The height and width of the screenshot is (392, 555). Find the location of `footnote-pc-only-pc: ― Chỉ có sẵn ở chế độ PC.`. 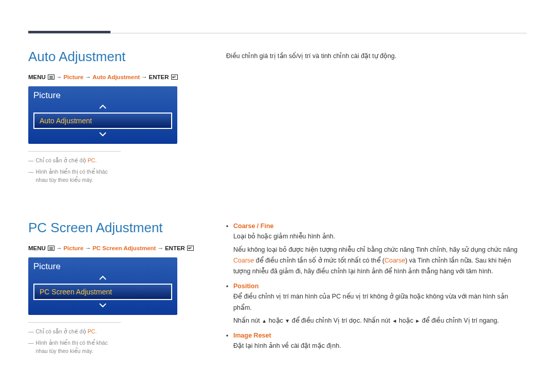

footnote-pc-only-pc: ― Chỉ có sẵn ở chế độ PC. is located at coordinates (75, 332).